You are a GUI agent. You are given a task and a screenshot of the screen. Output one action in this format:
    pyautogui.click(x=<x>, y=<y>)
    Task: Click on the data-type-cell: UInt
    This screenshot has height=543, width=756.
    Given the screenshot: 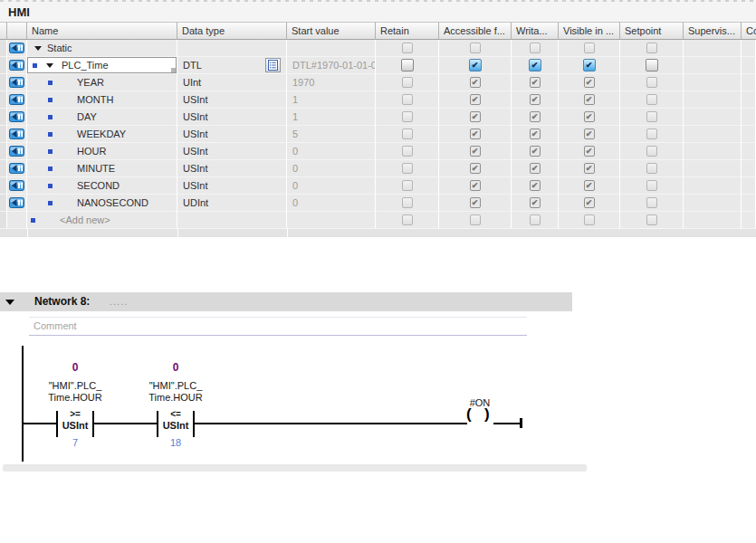 What is the action you would take?
    pyautogui.click(x=232, y=83)
    